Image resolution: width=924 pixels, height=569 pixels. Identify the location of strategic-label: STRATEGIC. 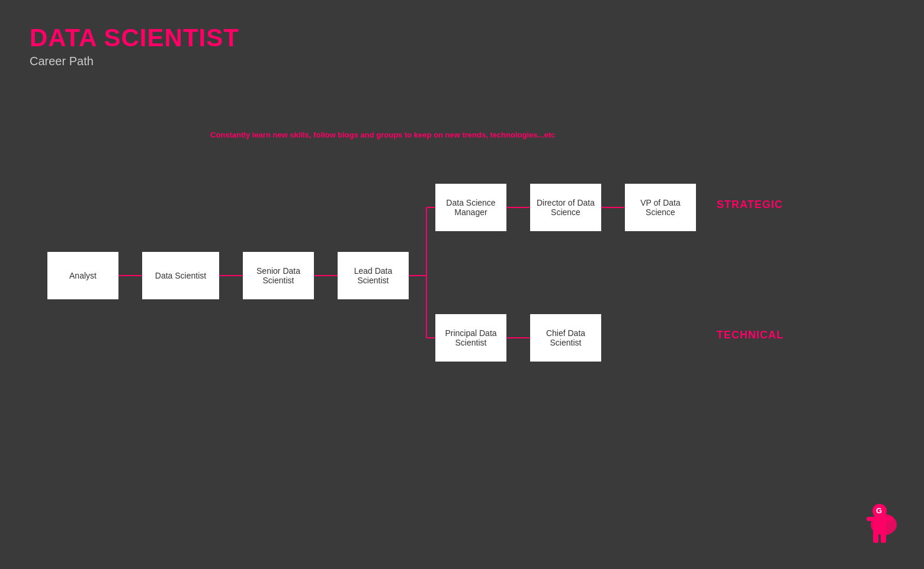
(750, 205).